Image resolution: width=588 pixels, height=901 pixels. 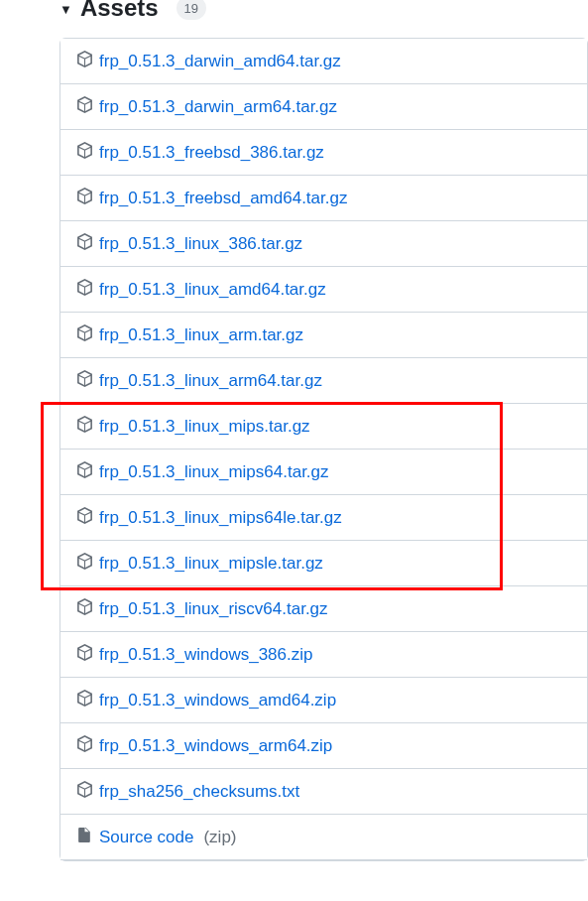 What do you see at coordinates (323, 564) in the screenshot?
I see `asset-row: frp_0.51.3_linux_mipsle.tar.gz` at bounding box center [323, 564].